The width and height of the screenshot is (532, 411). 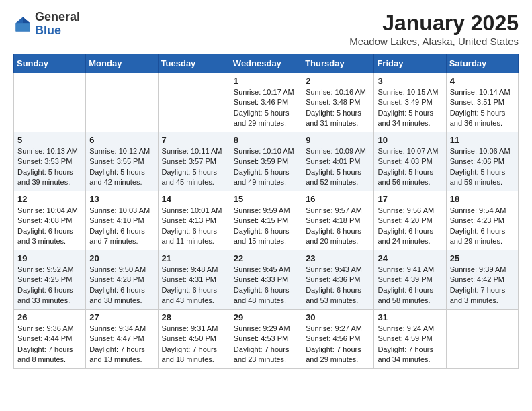 I want to click on calendar-cell: 13Sunrise: 10:03 AM Sunset: 4:10 PM Dayl…, so click(x=122, y=221).